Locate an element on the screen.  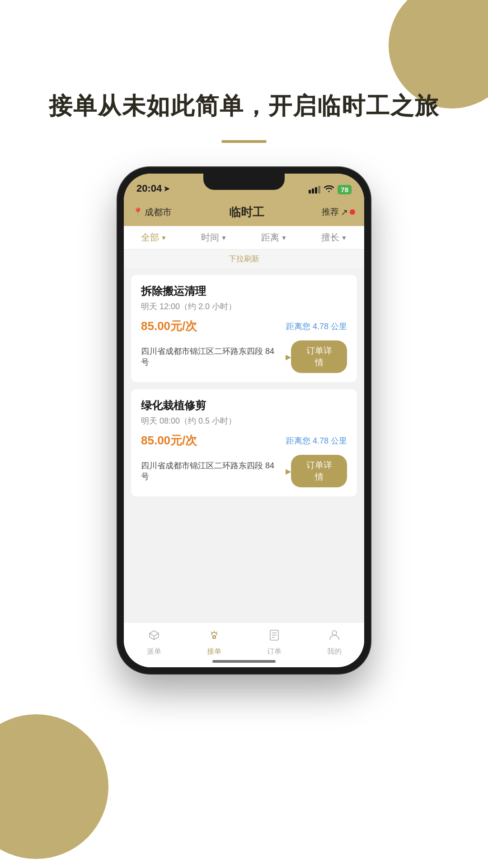
status-right: 78 is located at coordinates (330, 190).